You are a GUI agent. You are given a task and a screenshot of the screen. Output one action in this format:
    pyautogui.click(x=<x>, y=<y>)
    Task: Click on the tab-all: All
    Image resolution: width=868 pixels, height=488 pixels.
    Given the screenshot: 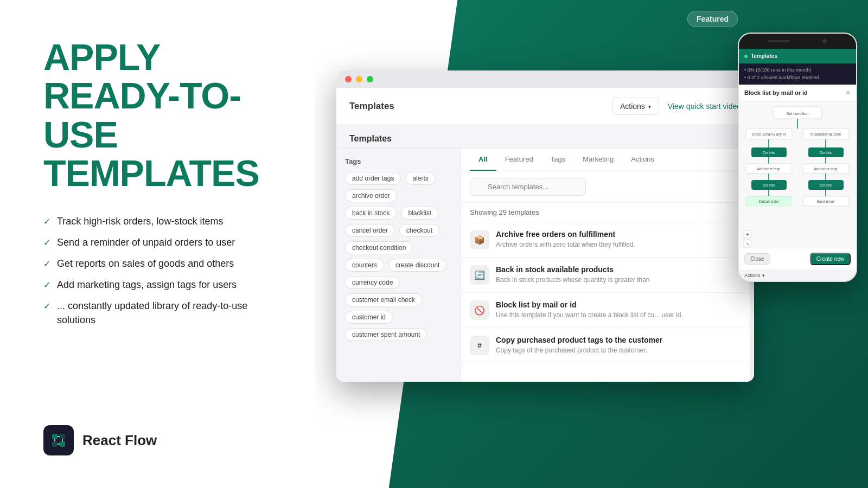 What is the action you would take?
    pyautogui.click(x=483, y=159)
    